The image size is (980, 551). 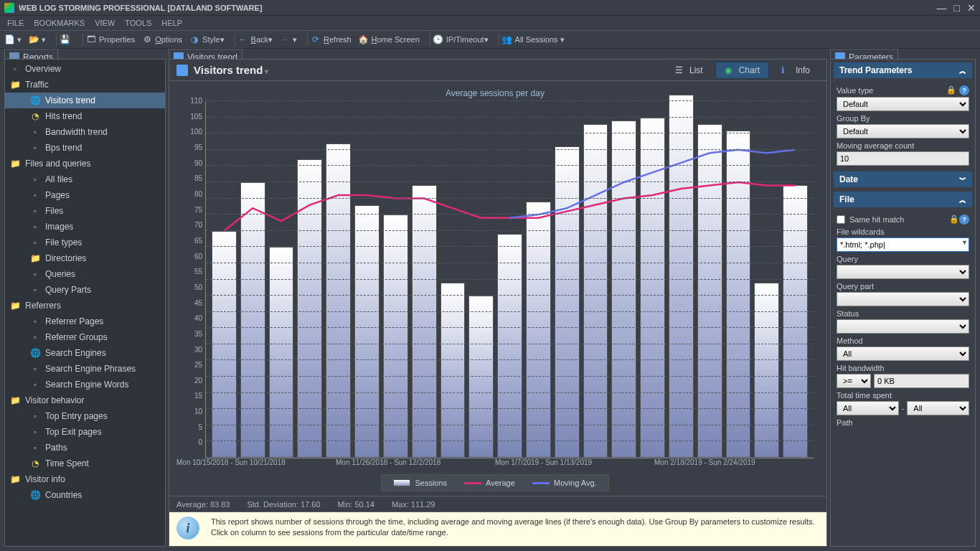 What do you see at coordinates (85, 290) in the screenshot?
I see `tree-item-query-parts: ▫Query Parts` at bounding box center [85, 290].